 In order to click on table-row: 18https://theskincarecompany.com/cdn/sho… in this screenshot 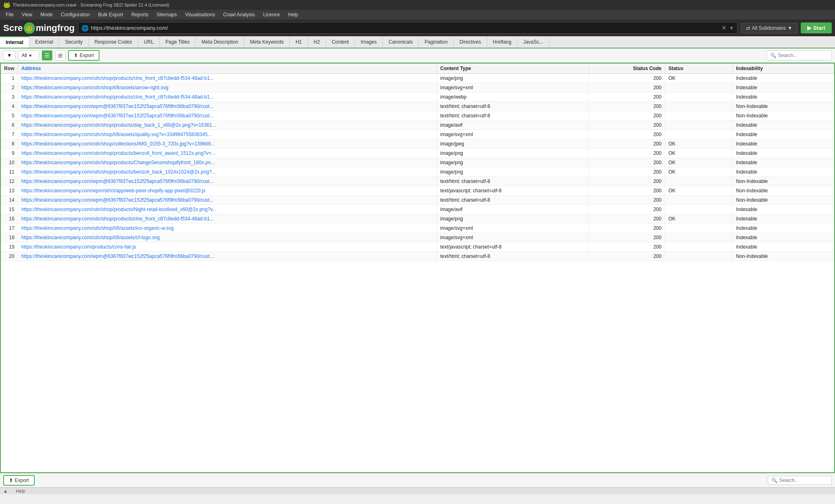, I will do `click(418, 238)`.